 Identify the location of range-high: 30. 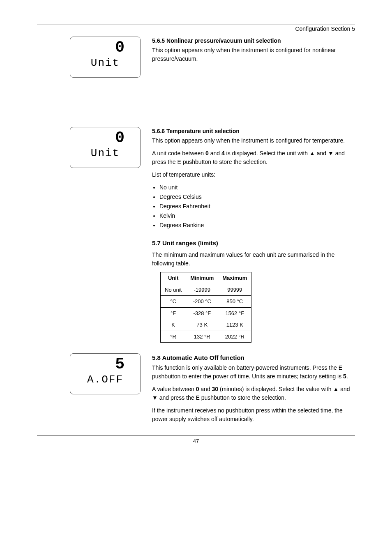
(215, 389).